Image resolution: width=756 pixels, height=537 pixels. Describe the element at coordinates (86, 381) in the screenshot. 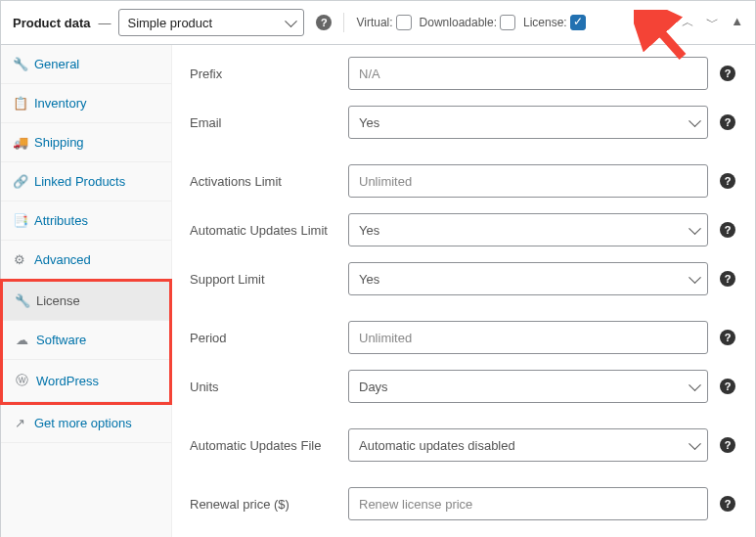

I see `sidebar-item-wordpress: ⓦWordPress` at that location.